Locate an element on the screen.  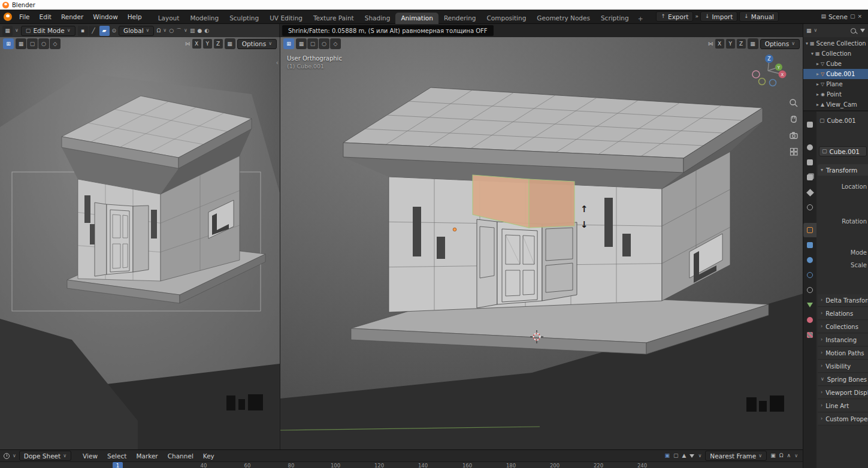
tab-modifiers is located at coordinates (810, 245).